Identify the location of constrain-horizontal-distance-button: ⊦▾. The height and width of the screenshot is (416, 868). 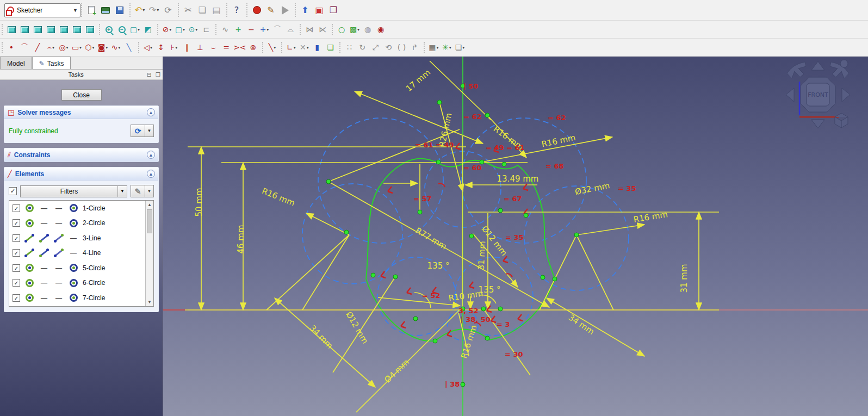
(174, 47).